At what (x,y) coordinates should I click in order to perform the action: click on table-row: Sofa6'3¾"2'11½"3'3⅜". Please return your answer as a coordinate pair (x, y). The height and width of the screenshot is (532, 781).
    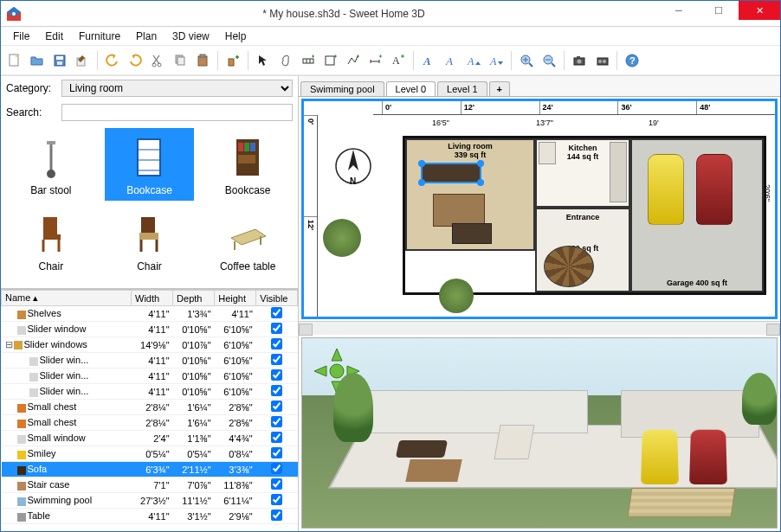
    Looking at the image, I should click on (150, 470).